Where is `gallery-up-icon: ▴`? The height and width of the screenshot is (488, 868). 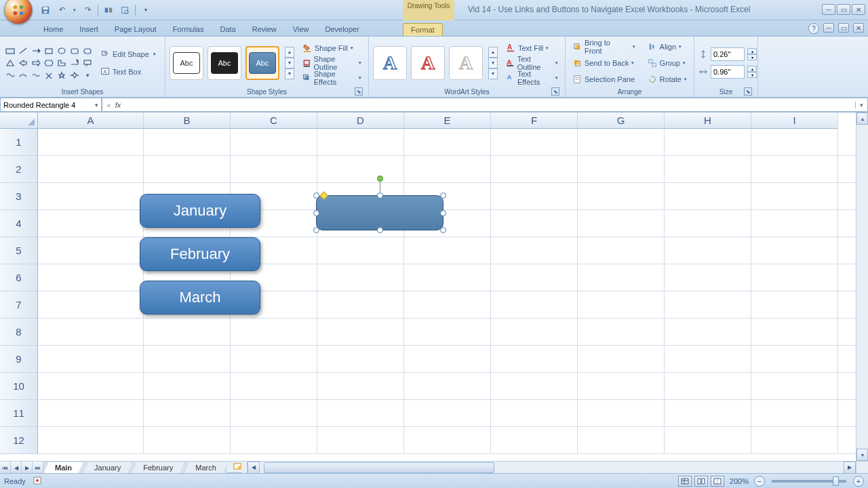
gallery-up-icon: ▴ is located at coordinates (290, 52).